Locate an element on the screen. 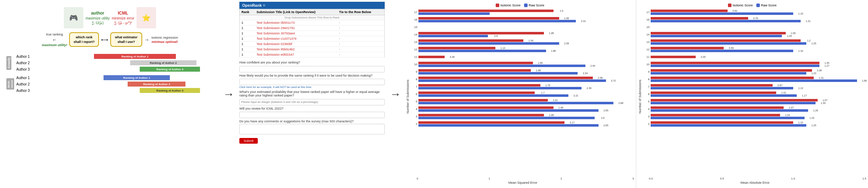 This screenshot has width=868, height=188. bar-row: 31.852.6 is located at coordinates (523, 116).